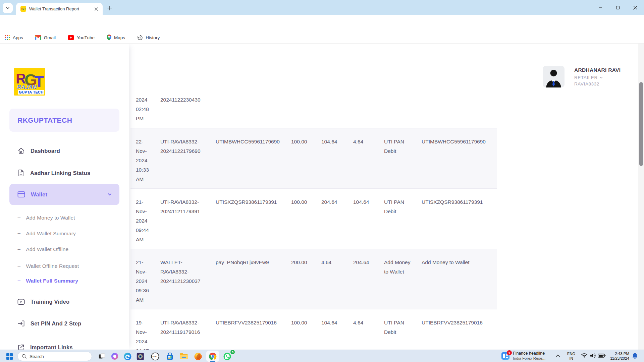 The width and height of the screenshot is (644, 362). Describe the element at coordinates (184, 356) in the screenshot. I see `file-explorer-icon` at that location.